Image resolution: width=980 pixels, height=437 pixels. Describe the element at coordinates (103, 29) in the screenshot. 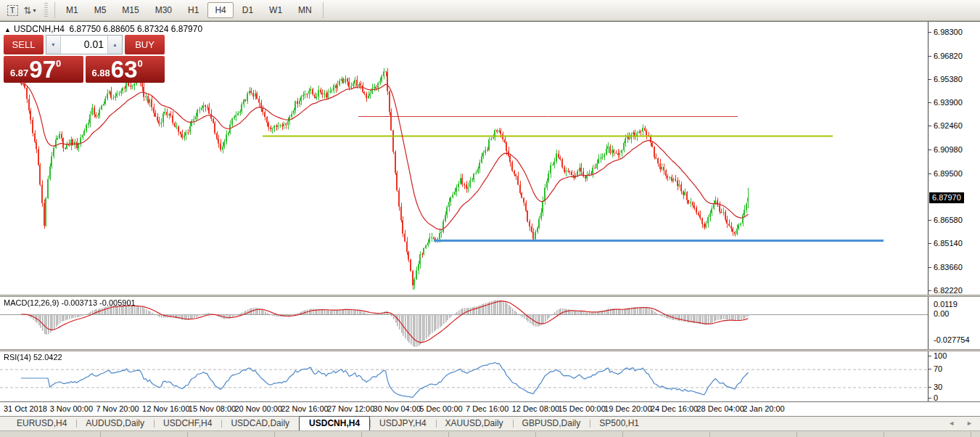

I see `chart-title: ▲USDCNH,H4 6.87750 6.88605 6.87324 6.879…` at that location.